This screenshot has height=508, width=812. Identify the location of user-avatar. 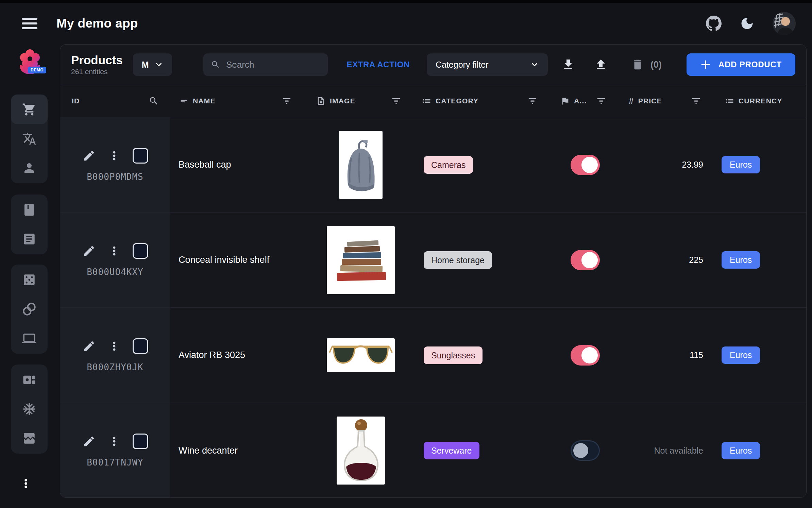
(784, 23).